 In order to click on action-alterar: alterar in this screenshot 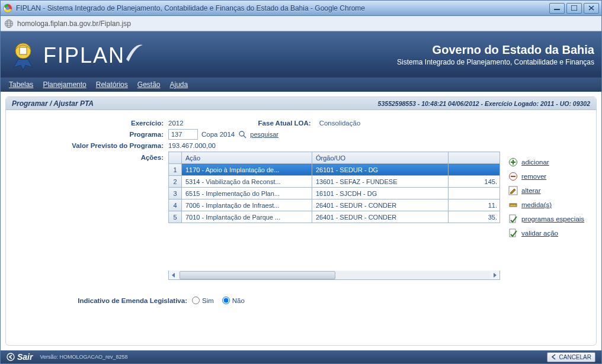, I will do `click(546, 191)`.